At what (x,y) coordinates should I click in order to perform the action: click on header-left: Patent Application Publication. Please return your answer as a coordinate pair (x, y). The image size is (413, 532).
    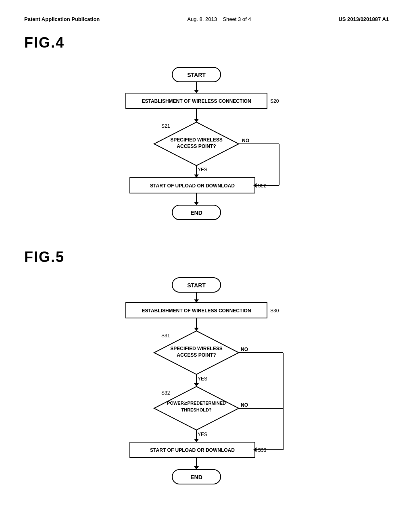
    Looking at the image, I should click on (62, 19).